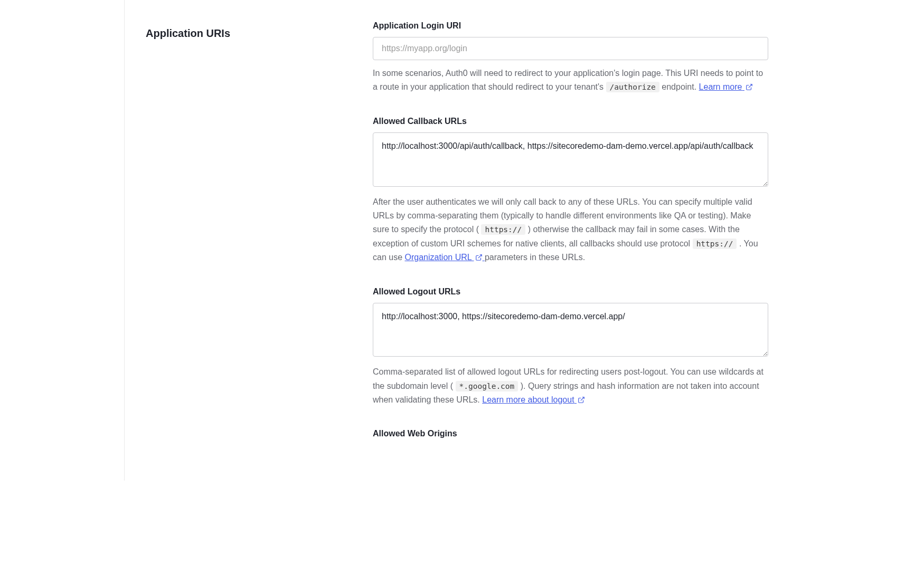  Describe the element at coordinates (570, 348) in the screenshot. I see `logout-urls-field-group: Allowed Logout URLs Comma-separated list…` at that location.